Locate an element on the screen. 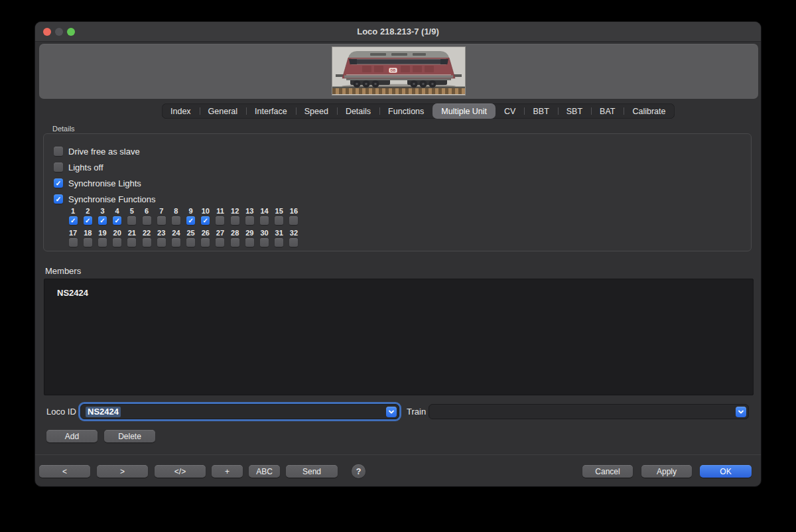 This screenshot has width=796, height=532. abc-button: ABC is located at coordinates (264, 471).